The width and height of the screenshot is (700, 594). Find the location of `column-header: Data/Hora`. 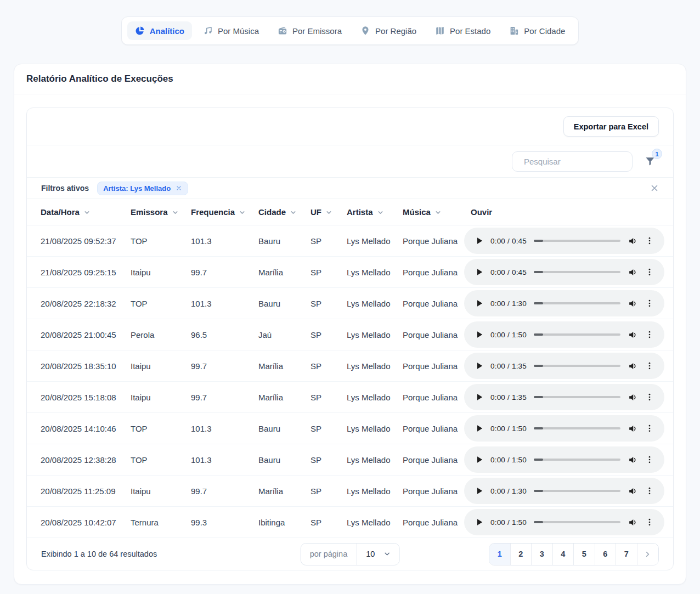

column-header: Data/Hora is located at coordinates (86, 212).